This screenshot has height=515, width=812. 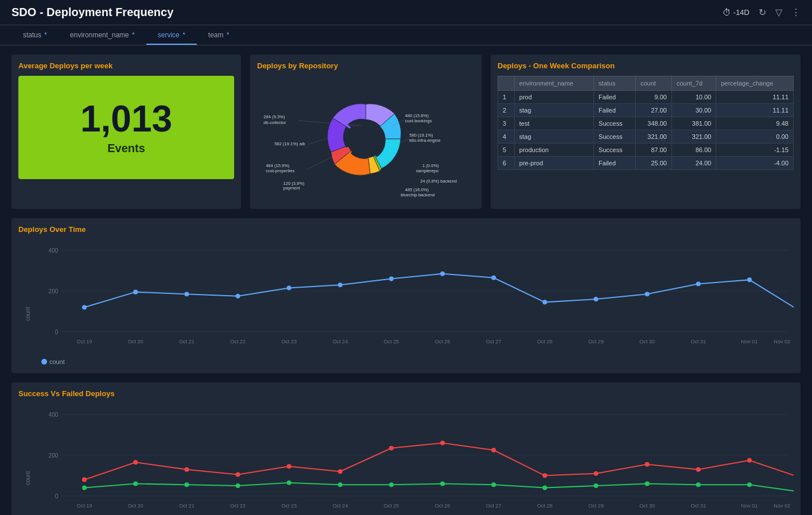 What do you see at coordinates (126, 127) in the screenshot?
I see `avg-deploys-box: 1,013 Events` at bounding box center [126, 127].